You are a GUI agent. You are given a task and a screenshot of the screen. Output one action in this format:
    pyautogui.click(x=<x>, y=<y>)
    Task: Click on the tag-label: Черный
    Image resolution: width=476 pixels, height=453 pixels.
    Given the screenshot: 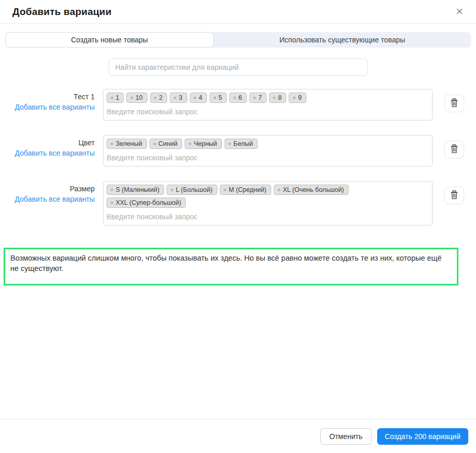 What is the action you would take?
    pyautogui.click(x=205, y=144)
    